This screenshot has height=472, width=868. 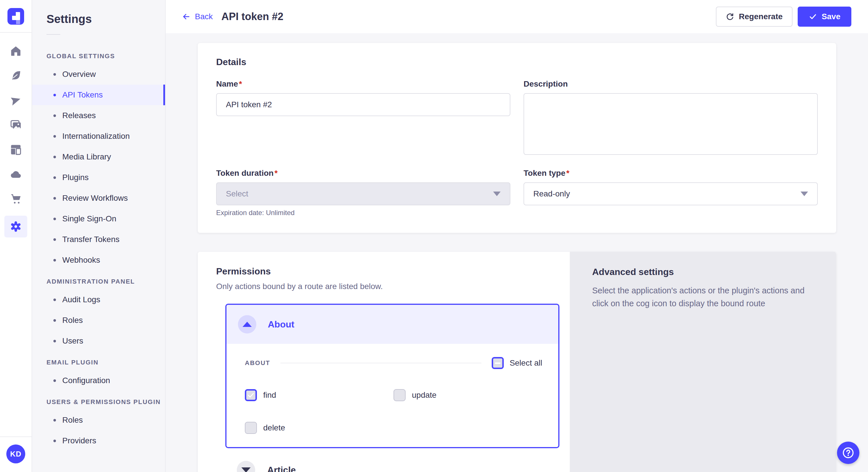 What do you see at coordinates (16, 454) in the screenshot?
I see `rail-footer: KD` at bounding box center [16, 454].